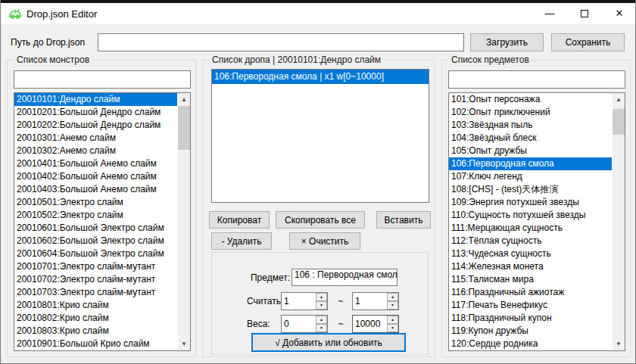 The image size is (636, 364). I want to click on list-item: 20010202:Большой Дендро слайм, so click(95, 126).